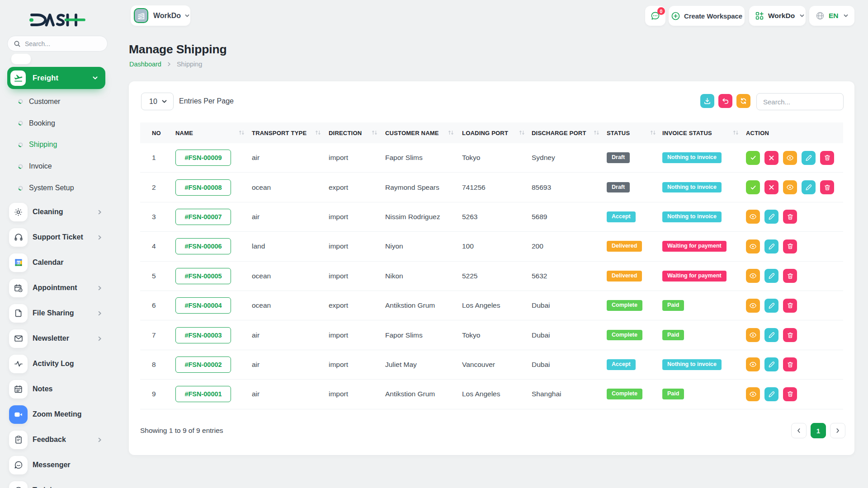 The height and width of the screenshot is (488, 868). I want to click on column-header-status: STATUS, so click(618, 133).